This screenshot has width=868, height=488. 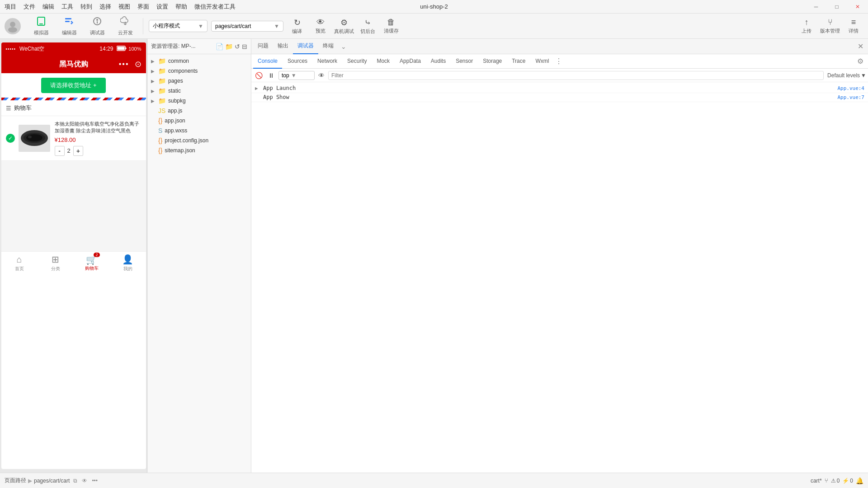 What do you see at coordinates (73, 85) in the screenshot?
I see `address-button: 请选择收货地址 +` at bounding box center [73, 85].